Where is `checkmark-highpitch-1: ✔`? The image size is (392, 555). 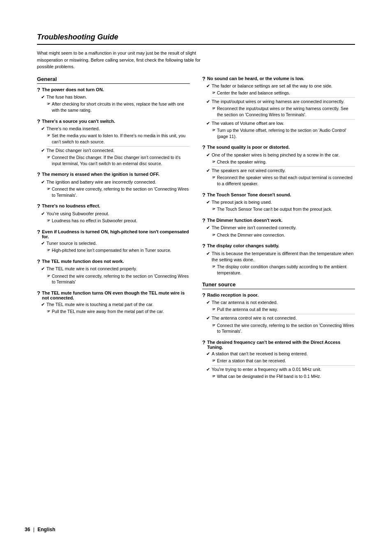
checkmark-highpitch-1: ✔ is located at coordinates (43, 243).